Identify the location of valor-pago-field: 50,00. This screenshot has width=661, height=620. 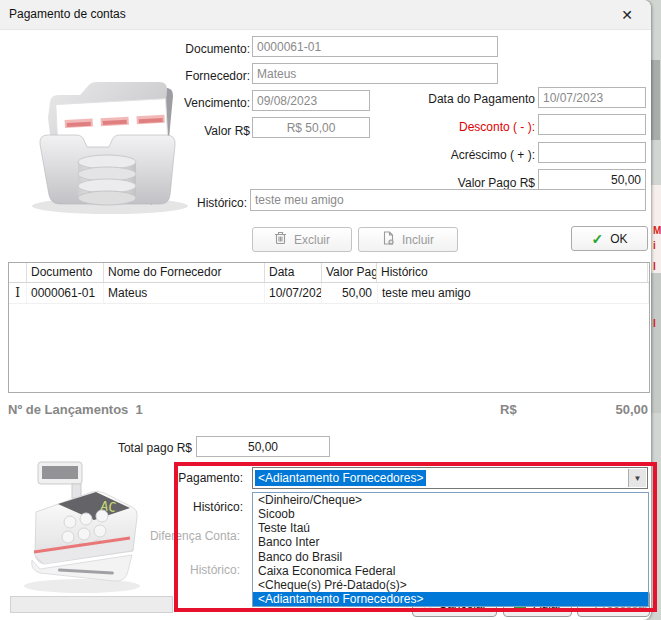
(592, 180).